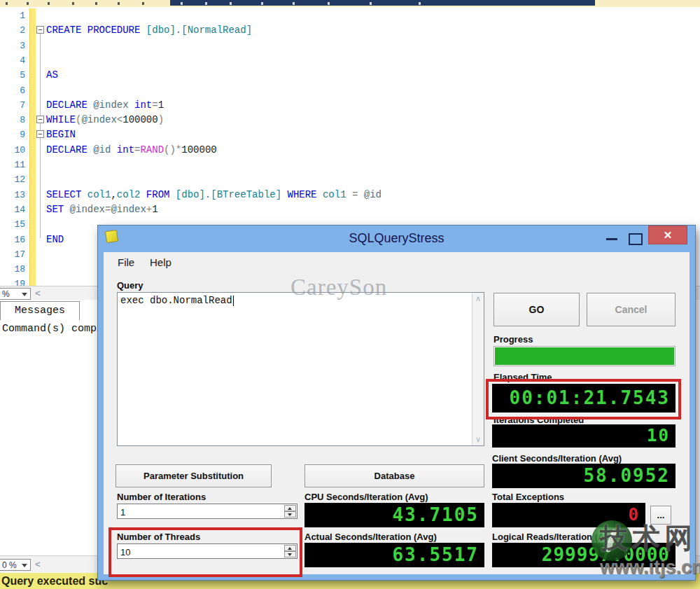  Describe the element at coordinates (350, 4) in the screenshot. I see `toolbar-strip` at that location.